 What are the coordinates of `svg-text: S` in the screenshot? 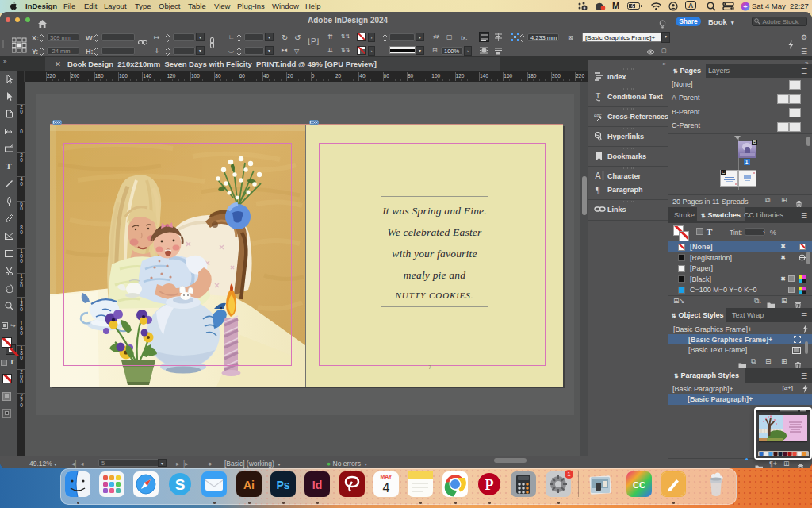 It's located at (181, 484).